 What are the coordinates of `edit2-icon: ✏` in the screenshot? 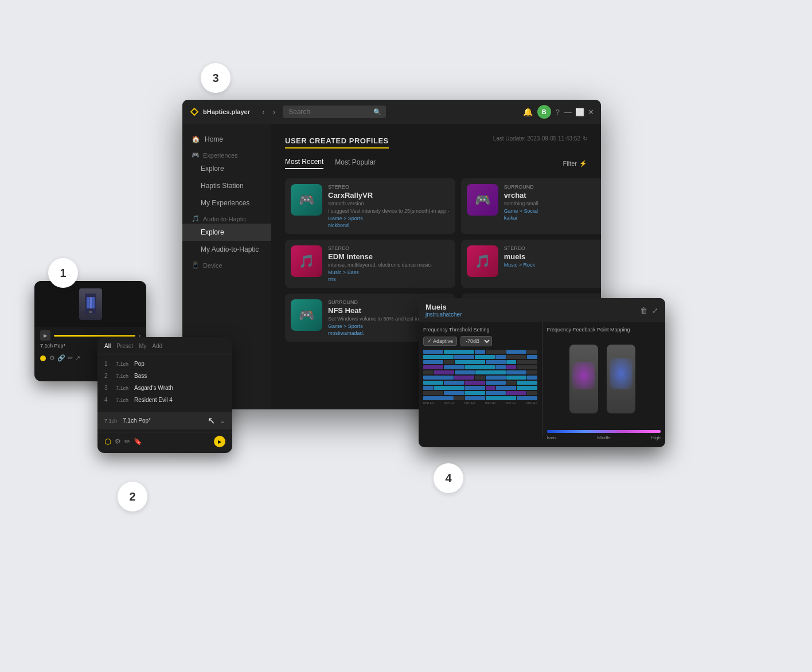 It's located at (127, 442).